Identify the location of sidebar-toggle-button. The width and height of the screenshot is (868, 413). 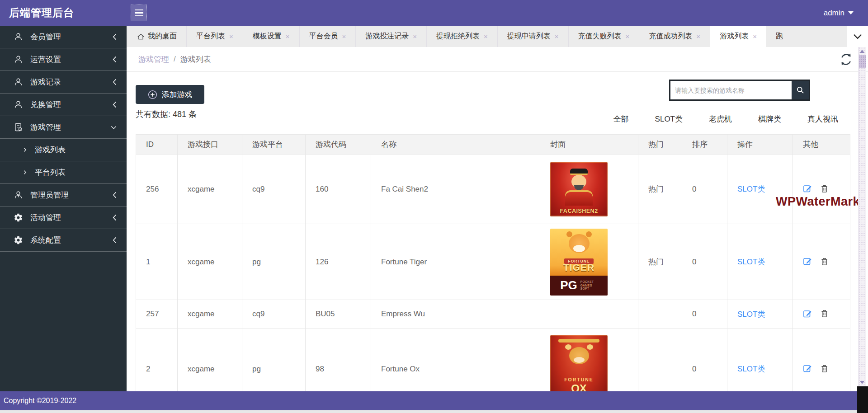
(139, 13).